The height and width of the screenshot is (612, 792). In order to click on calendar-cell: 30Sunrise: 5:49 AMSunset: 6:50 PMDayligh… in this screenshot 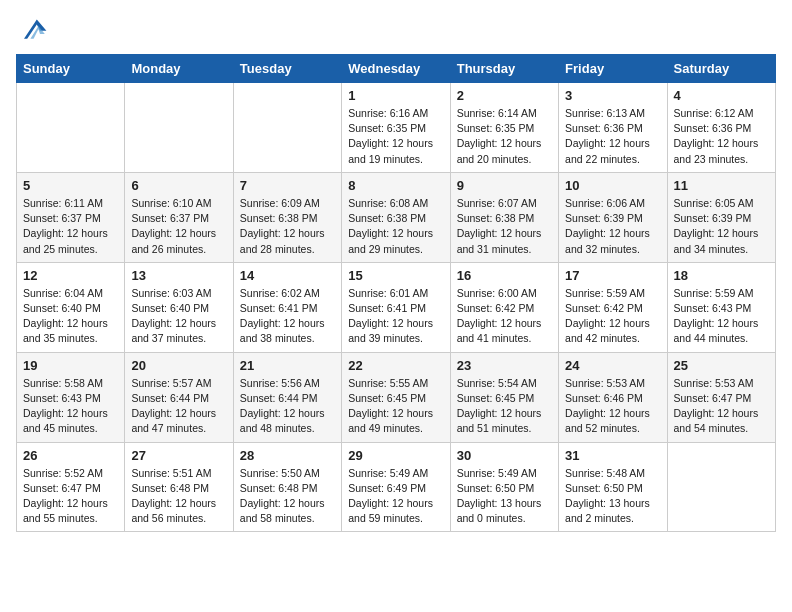, I will do `click(504, 487)`.